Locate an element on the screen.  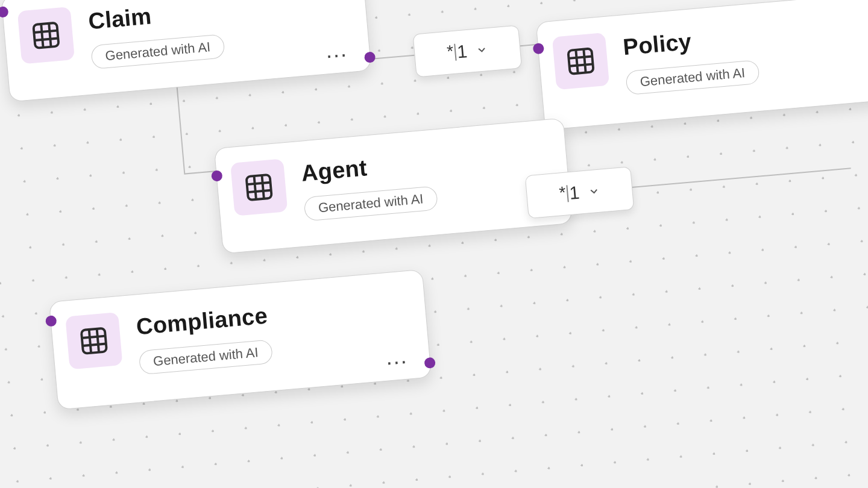
card-title: Policy is located at coordinates (690, 42).